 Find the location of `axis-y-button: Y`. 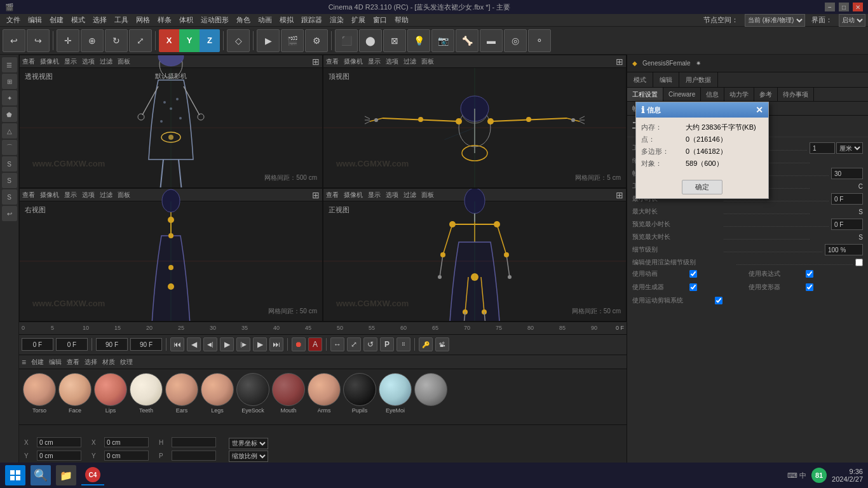

axis-y-button: Y is located at coordinates (189, 41).